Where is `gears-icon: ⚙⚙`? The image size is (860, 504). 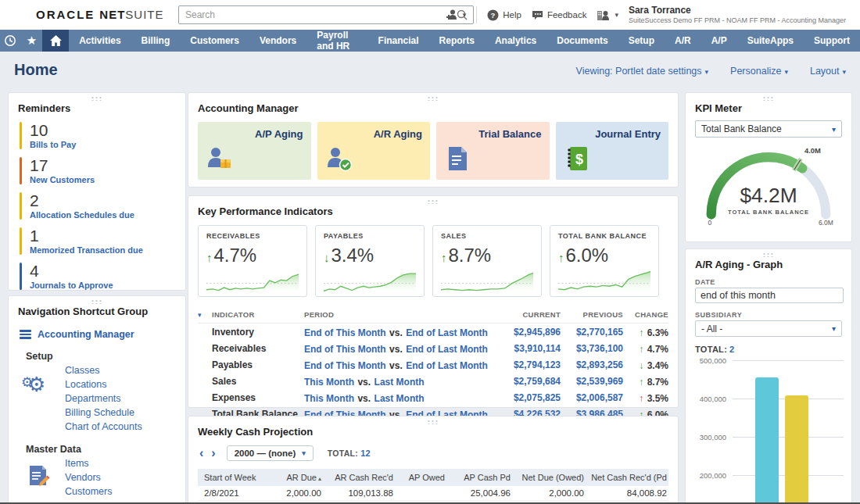 gears-icon: ⚙⚙ is located at coordinates (36, 384).